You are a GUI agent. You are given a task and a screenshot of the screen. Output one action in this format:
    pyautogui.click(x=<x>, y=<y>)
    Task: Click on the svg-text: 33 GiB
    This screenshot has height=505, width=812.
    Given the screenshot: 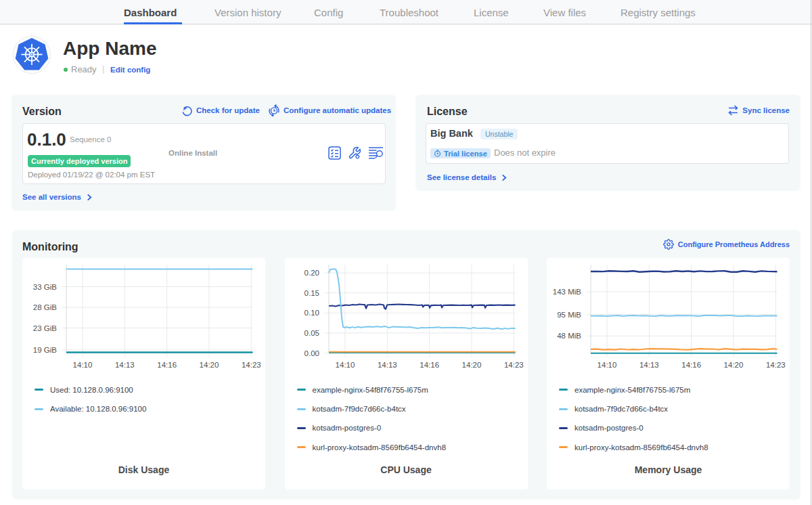 What is the action you would take?
    pyautogui.click(x=45, y=286)
    